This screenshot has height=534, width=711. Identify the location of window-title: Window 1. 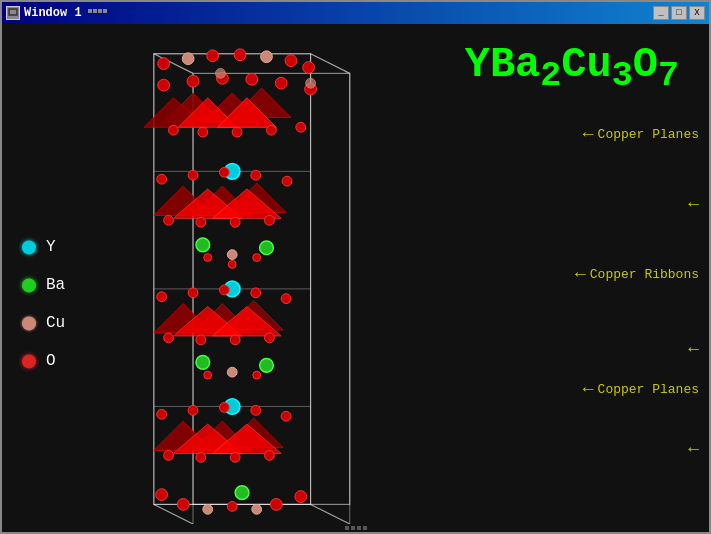
(53, 13).